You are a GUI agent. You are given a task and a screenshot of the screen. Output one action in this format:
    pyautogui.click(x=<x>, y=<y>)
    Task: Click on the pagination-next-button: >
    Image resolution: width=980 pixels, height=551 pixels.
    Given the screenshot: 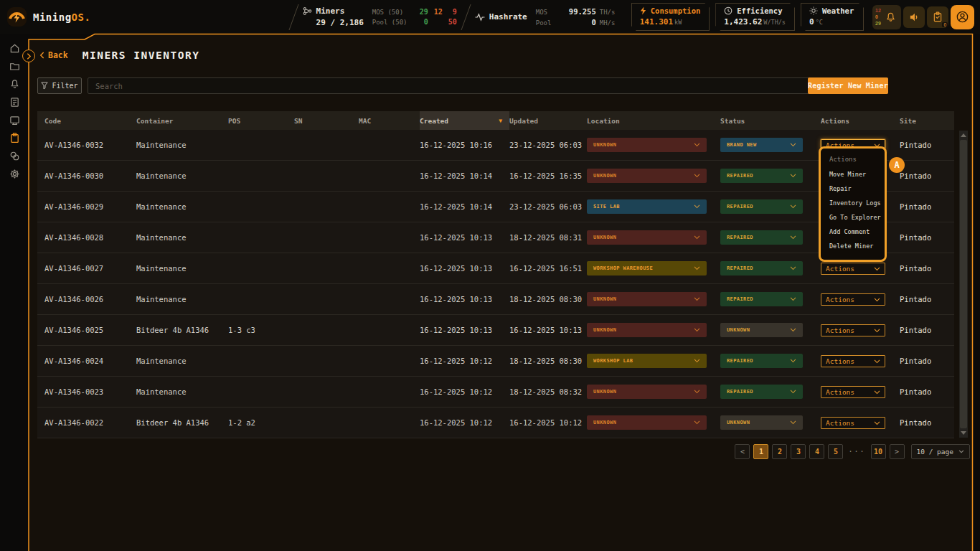 What is the action you would take?
    pyautogui.click(x=897, y=452)
    